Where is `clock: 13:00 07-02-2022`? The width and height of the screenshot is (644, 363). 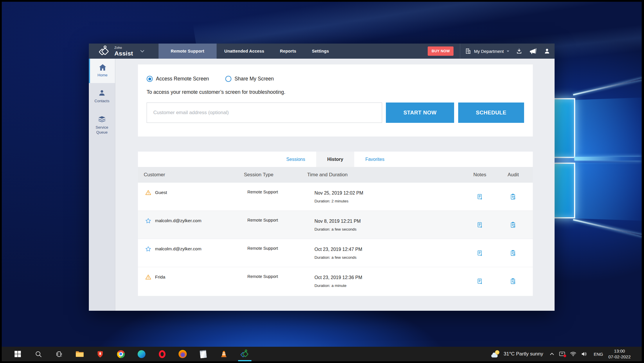 clock: 13:00 07-02-2022 is located at coordinates (620, 354).